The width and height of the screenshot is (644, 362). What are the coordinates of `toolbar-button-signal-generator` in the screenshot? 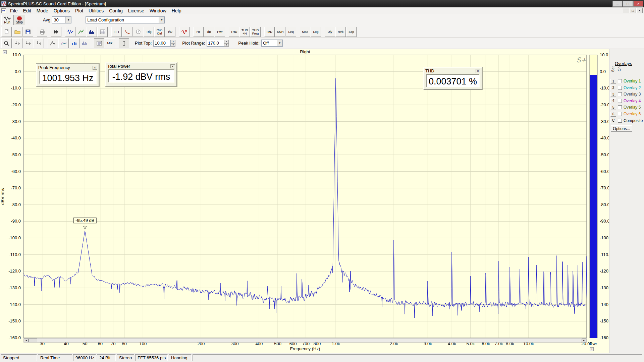 It's located at (184, 32).